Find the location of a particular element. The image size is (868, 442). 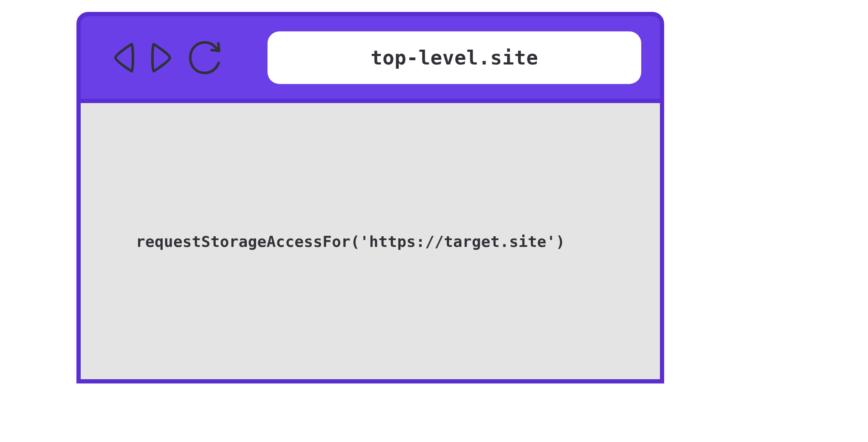

forward-icon is located at coordinates (162, 58).